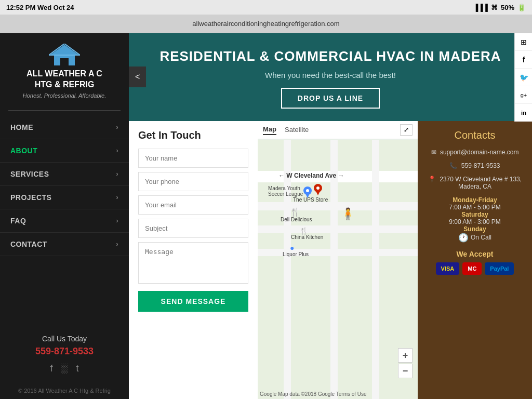 The width and height of the screenshot is (532, 399). Describe the element at coordinates (193, 229) in the screenshot. I see `subject-input` at that location.